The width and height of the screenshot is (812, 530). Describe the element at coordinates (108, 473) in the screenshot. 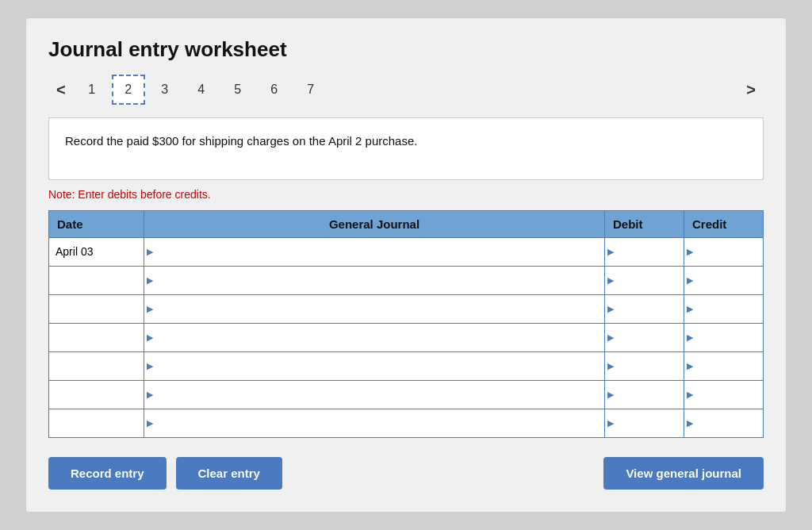

I see `record-entry-button: Record entry` at that location.